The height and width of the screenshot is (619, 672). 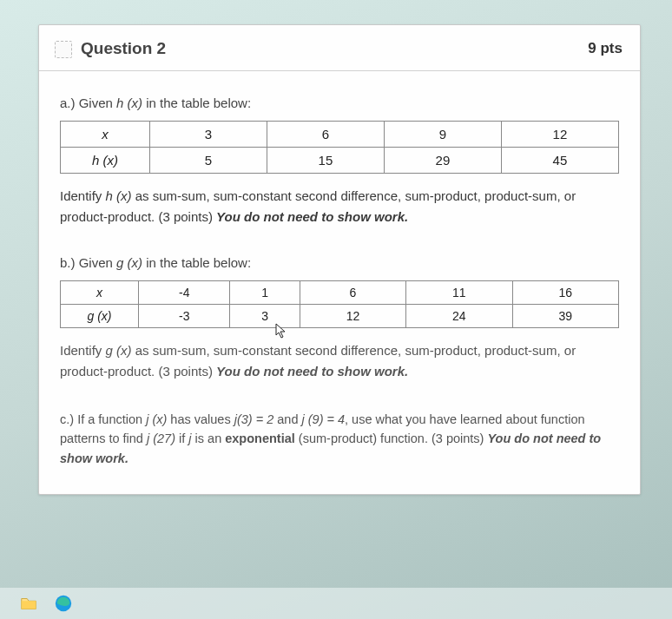 What do you see at coordinates (265, 293) in the screenshot?
I see `cell: 1` at bounding box center [265, 293].